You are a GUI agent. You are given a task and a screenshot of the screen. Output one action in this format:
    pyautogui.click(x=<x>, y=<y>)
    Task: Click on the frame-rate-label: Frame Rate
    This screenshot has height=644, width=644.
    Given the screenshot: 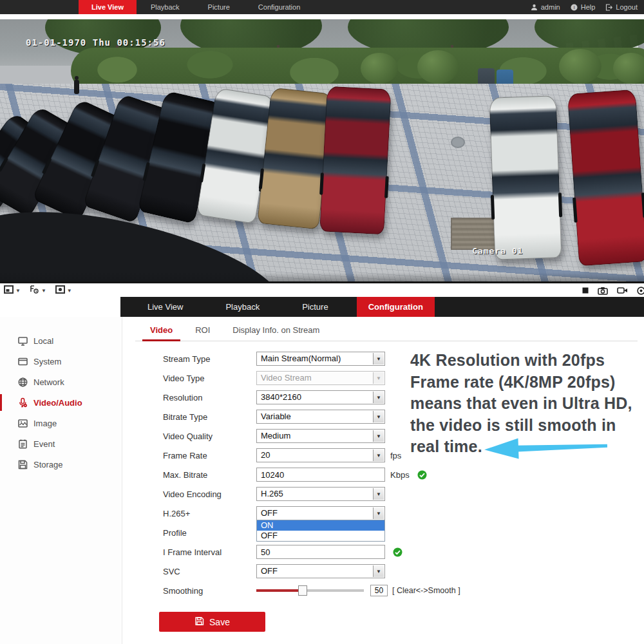 What is the action you would take?
    pyautogui.click(x=210, y=456)
    